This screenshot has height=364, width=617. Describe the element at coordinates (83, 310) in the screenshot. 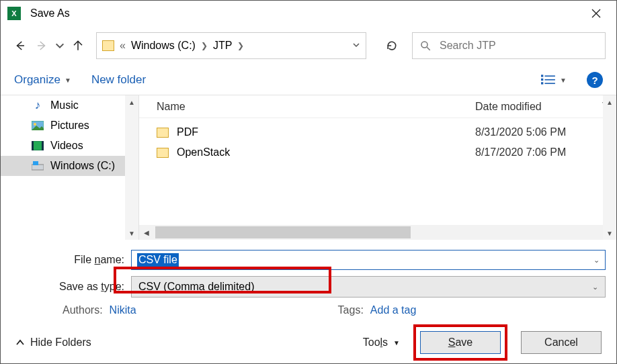

I see `authors-label: Authors:` at that location.